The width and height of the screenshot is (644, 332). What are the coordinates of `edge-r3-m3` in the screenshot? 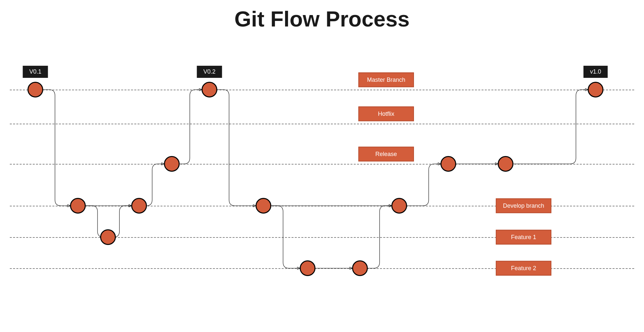 It's located at (550, 127).